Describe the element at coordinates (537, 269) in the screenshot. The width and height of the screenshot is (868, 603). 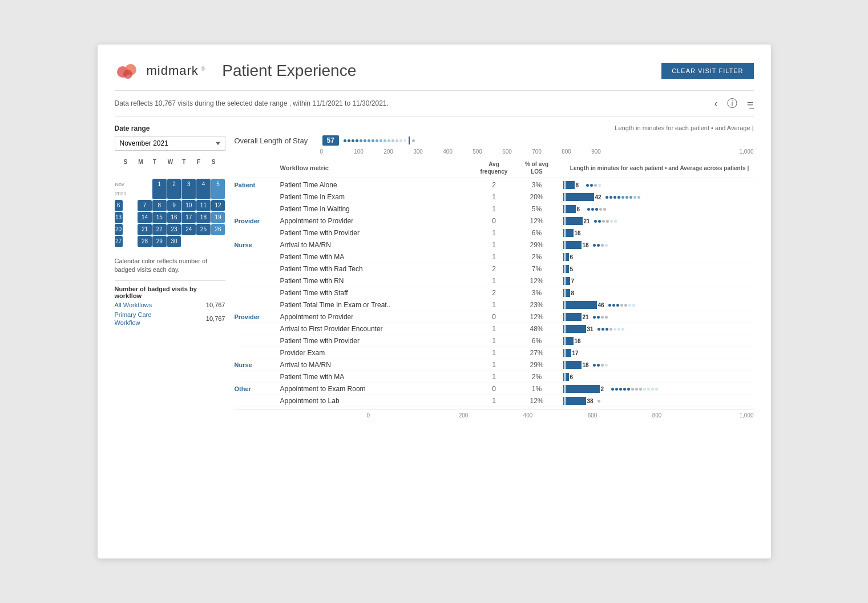
I see `row-pct: 7%` at that location.